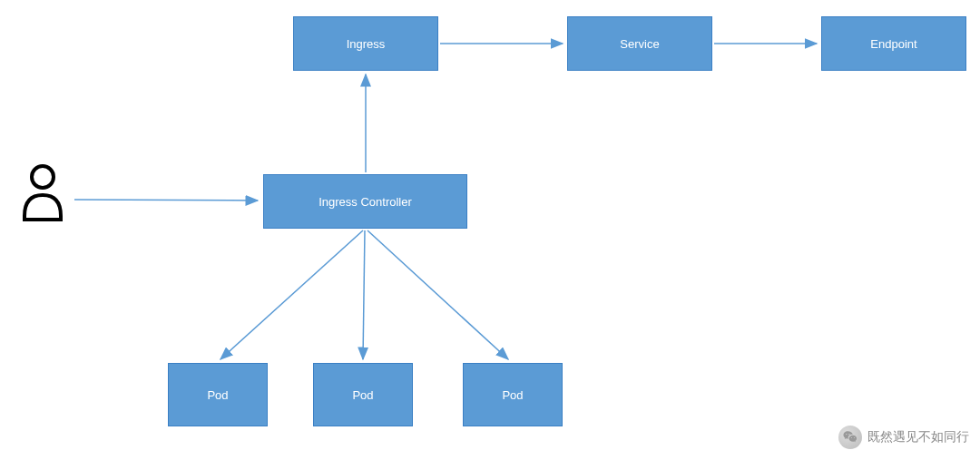 The height and width of the screenshot is (460, 980). I want to click on user-icon, so click(44, 194).